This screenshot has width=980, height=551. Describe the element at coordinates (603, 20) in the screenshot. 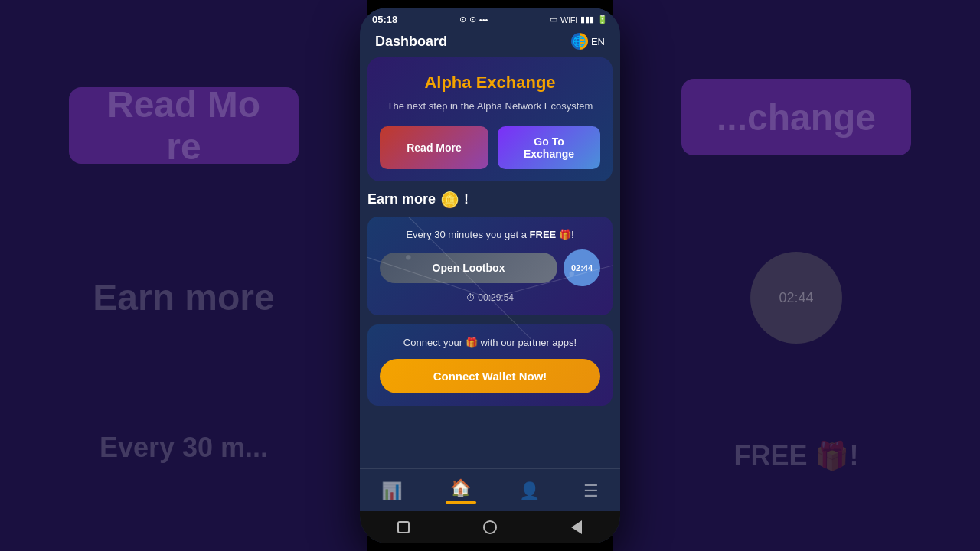

I see `battery-icon: 🔋` at that location.